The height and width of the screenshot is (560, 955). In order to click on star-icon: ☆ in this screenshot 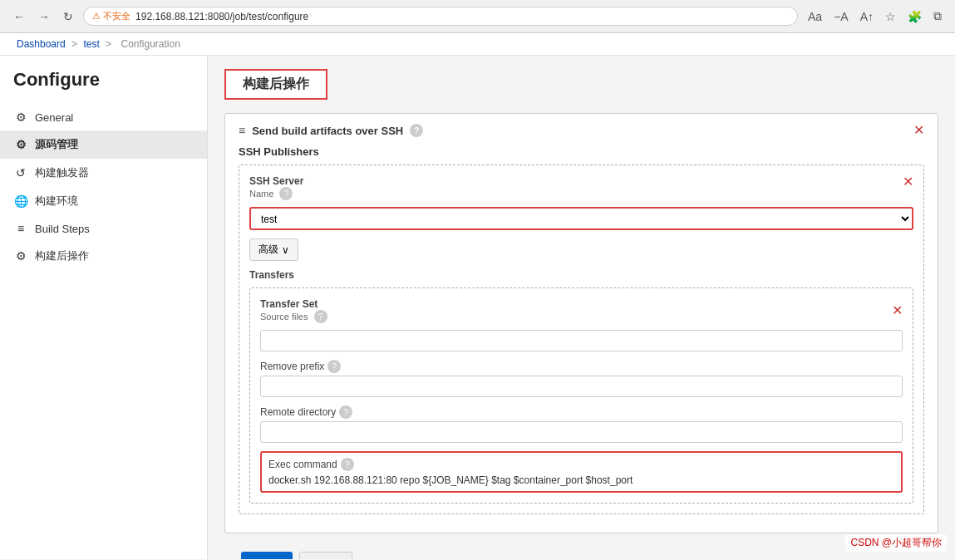, I will do `click(891, 17)`.